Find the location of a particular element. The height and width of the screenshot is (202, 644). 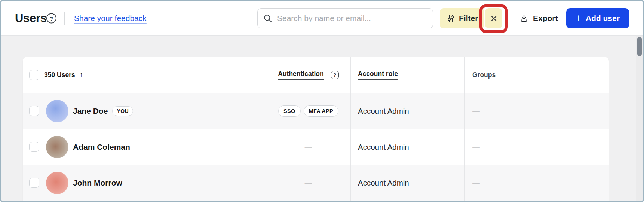

scrollbar-thumb is located at coordinates (640, 46).